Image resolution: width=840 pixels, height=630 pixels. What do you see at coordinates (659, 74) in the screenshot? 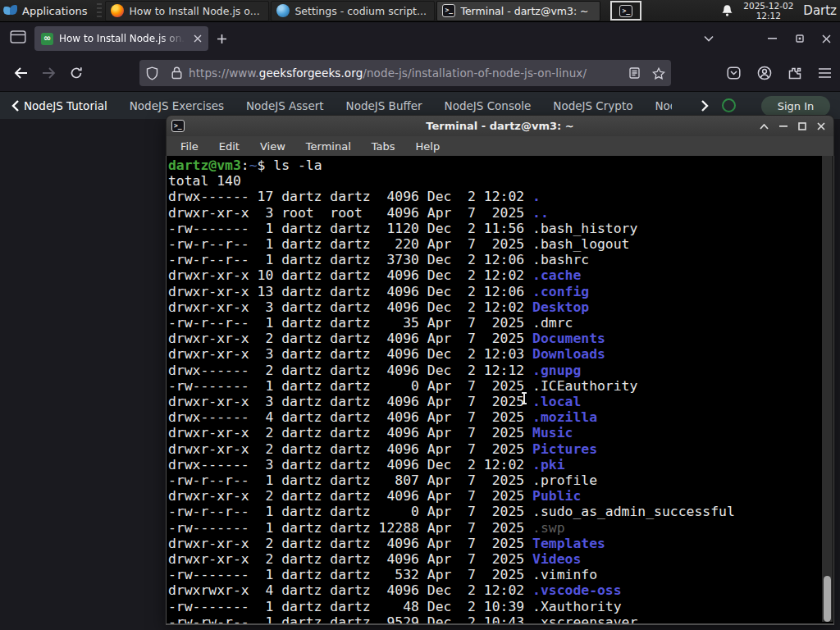
I see `bookmark-star-icon` at bounding box center [659, 74].